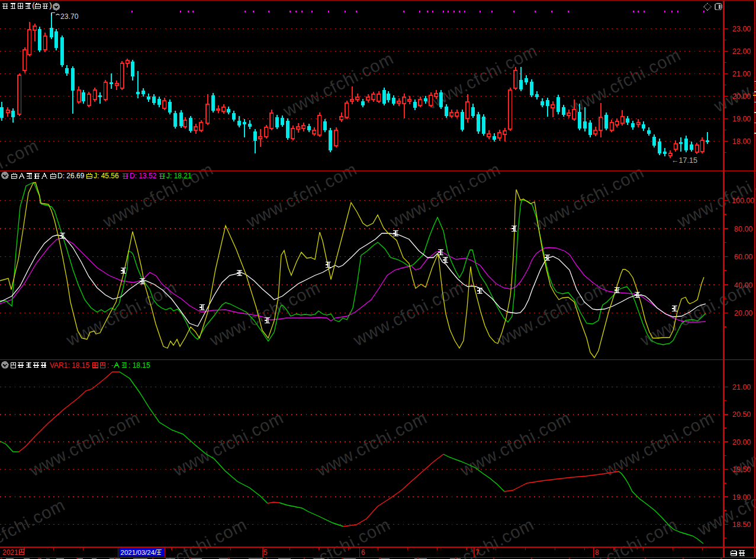  I want to click on svg-text:: -: : -, so click(110, 365).